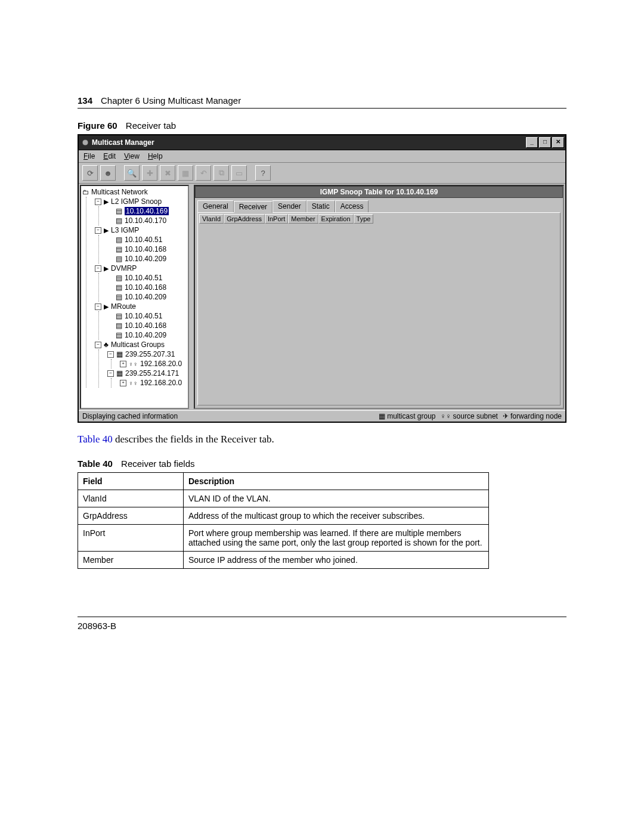 The height and width of the screenshot is (833, 644). Describe the element at coordinates (277, 219) in the screenshot. I see `column-header: InPort` at that location.